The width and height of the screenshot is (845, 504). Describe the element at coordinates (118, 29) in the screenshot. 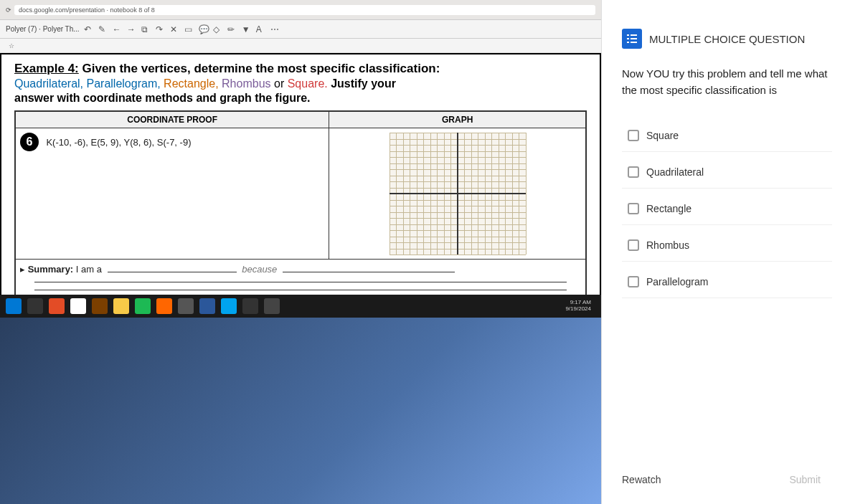

I see `arrow-left-icon: ←` at that location.